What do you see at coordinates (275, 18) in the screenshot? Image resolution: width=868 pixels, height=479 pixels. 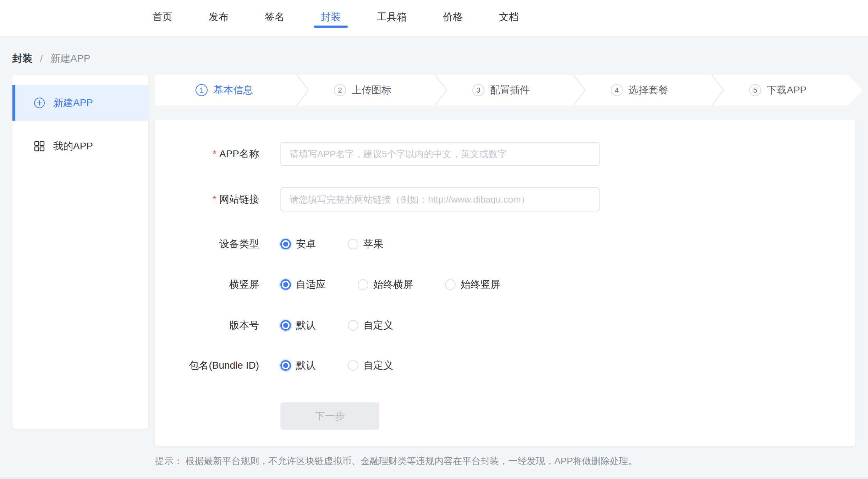 I see `nav-item-signature: 签名` at bounding box center [275, 18].